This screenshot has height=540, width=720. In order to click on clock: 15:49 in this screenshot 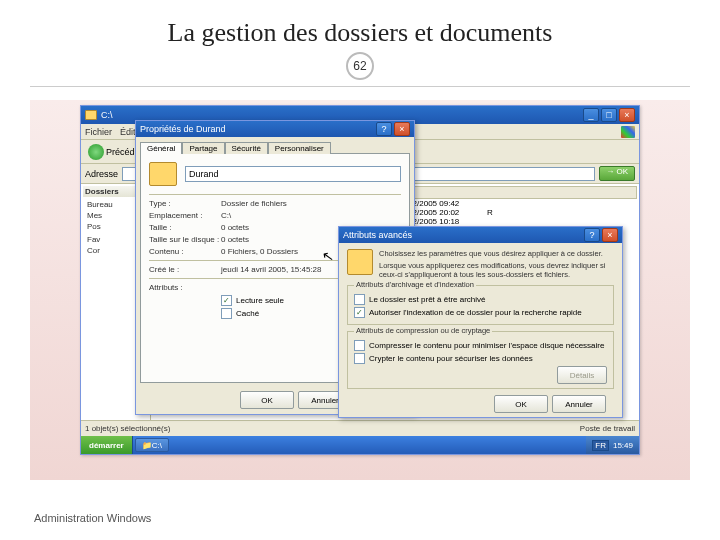, I will do `click(623, 446)`.